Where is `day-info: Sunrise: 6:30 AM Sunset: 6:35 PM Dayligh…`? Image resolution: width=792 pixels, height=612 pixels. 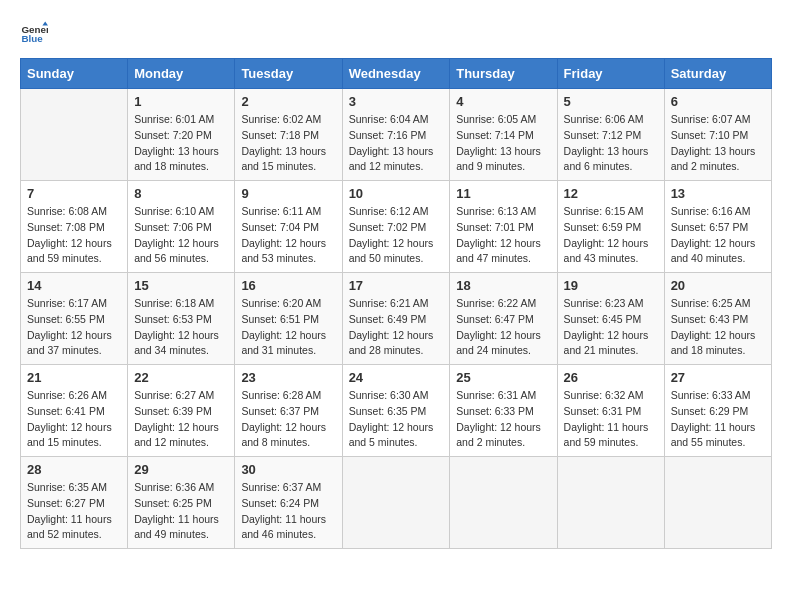
day-info: Sunrise: 6:30 AM Sunset: 6:35 PM Dayligh… is located at coordinates (396, 420).